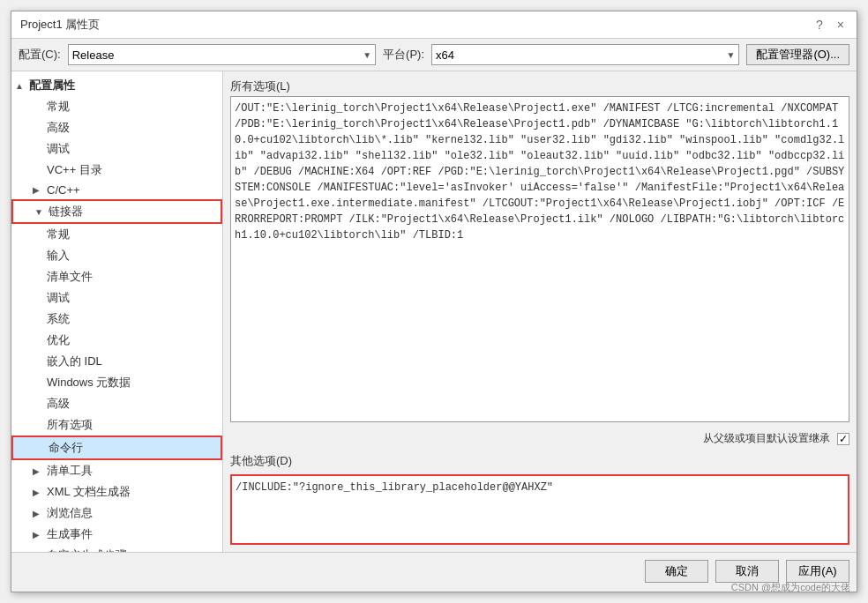 The image size is (868, 603). Describe the element at coordinates (540, 499) in the screenshot. I see `other-options-section: 其他选项(D)` at that location.